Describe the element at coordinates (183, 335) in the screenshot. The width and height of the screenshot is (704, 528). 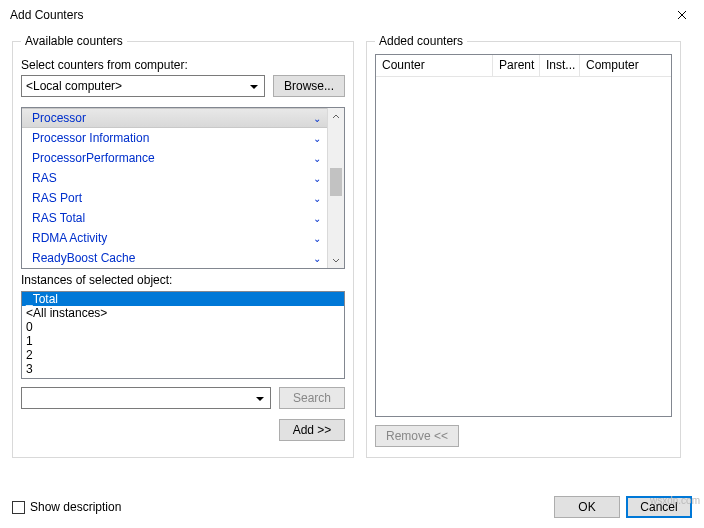
I see `instances-list: _Total<All instances>0123` at that location.